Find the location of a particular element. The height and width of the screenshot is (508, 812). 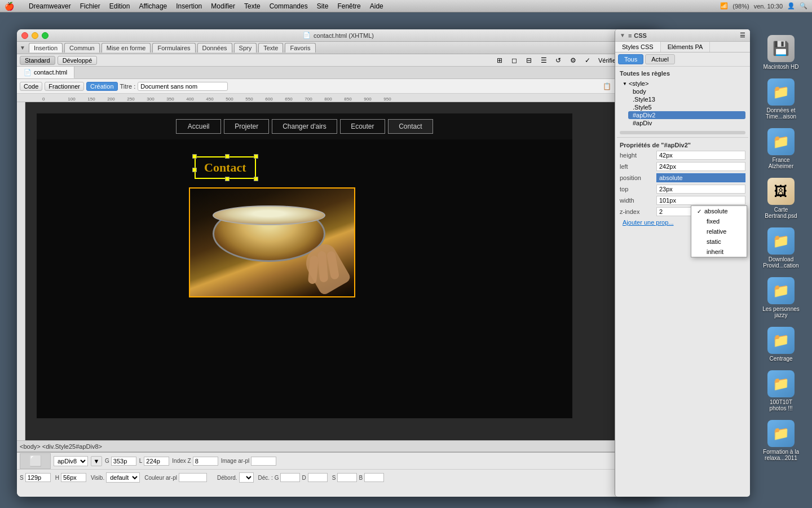

desktop-icon-100t: 📁 100T10T photos !!! is located at coordinates (781, 391).